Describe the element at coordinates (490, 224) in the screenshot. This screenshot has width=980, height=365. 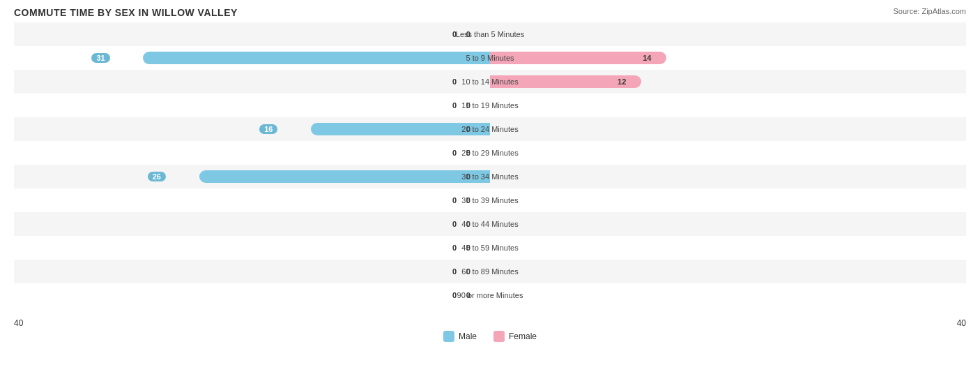
I see `chart-row: 40 to 44 Minutes00` at that location.